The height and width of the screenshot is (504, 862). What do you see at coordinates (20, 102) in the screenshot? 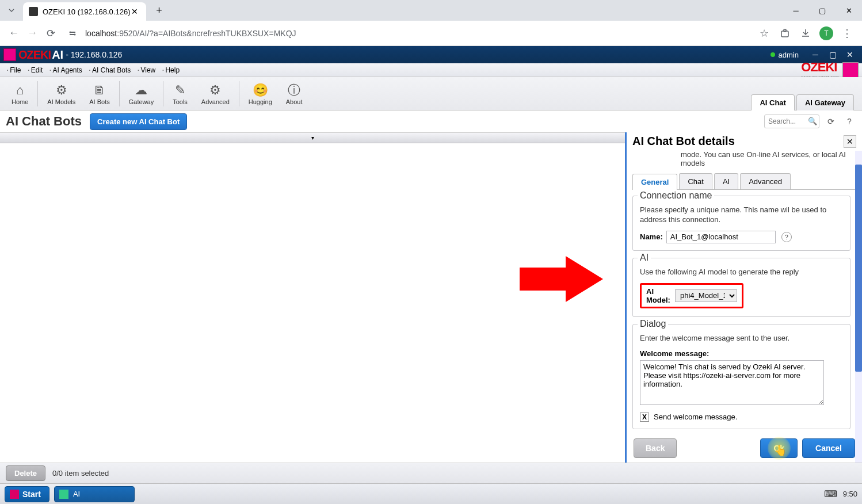
I see `toolbar-home-label: Home` at bounding box center [20, 102].